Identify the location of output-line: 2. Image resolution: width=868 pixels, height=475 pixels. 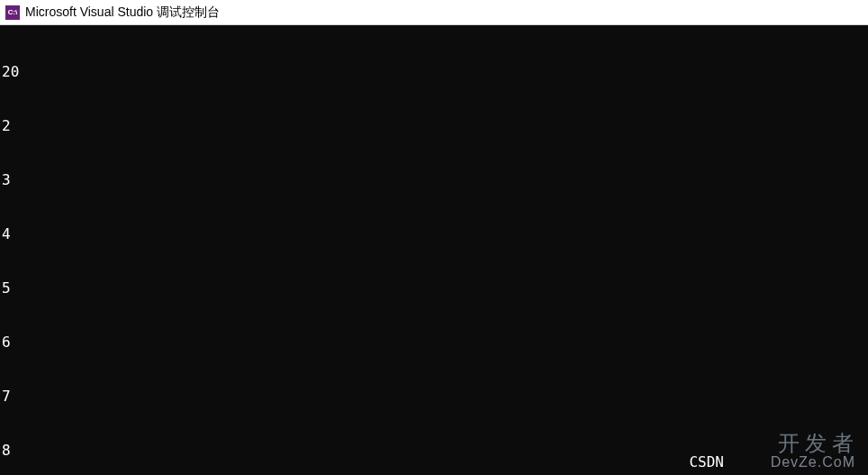
(434, 126).